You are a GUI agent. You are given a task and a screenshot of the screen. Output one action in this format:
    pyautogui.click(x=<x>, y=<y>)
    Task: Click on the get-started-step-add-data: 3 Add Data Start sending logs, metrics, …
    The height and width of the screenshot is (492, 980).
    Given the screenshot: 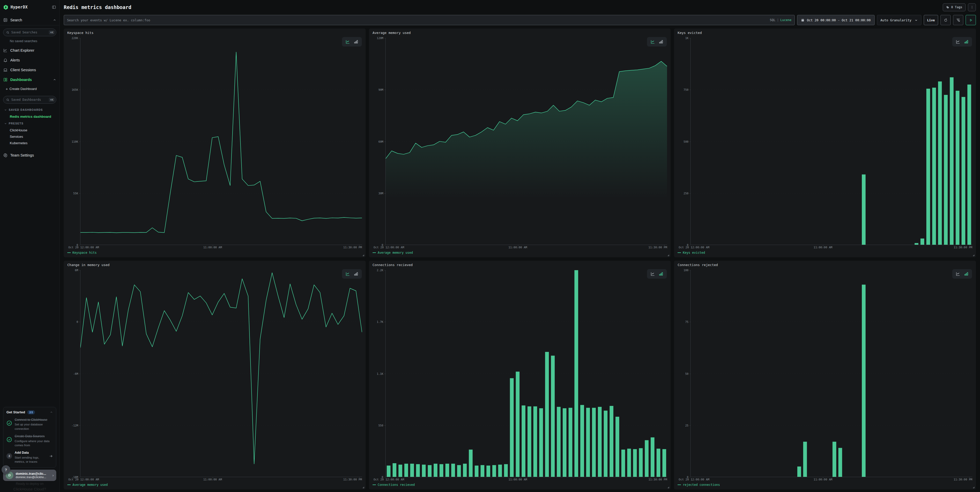 What is the action you would take?
    pyautogui.click(x=30, y=457)
    